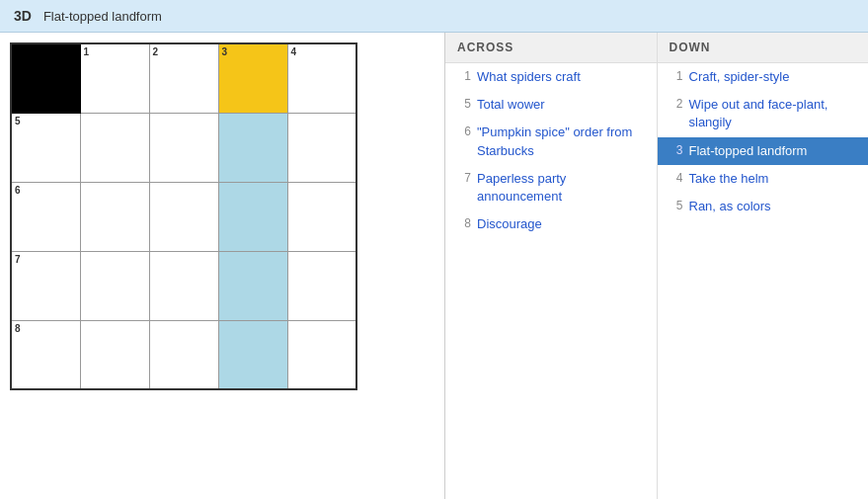 The width and height of the screenshot is (868, 499). Describe the element at coordinates (731, 207) in the screenshot. I see `clue-text-5: Ran, as colors` at that location.